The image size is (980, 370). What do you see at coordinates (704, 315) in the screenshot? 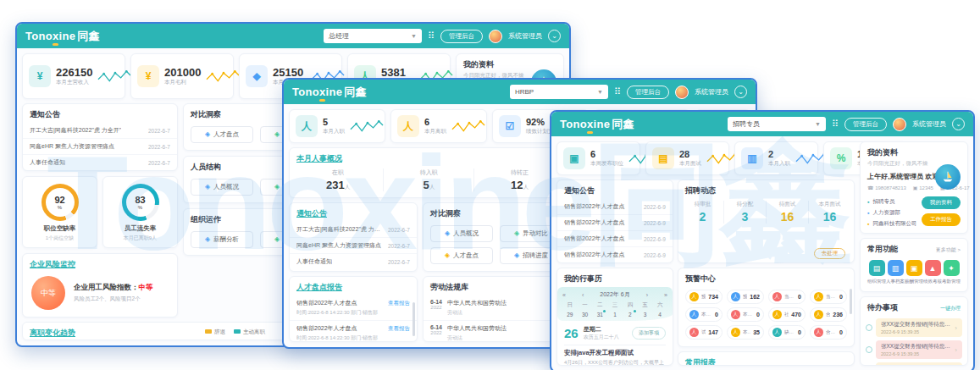
I see `warning-chip: 人 本月入职人员 0` at bounding box center [704, 315].